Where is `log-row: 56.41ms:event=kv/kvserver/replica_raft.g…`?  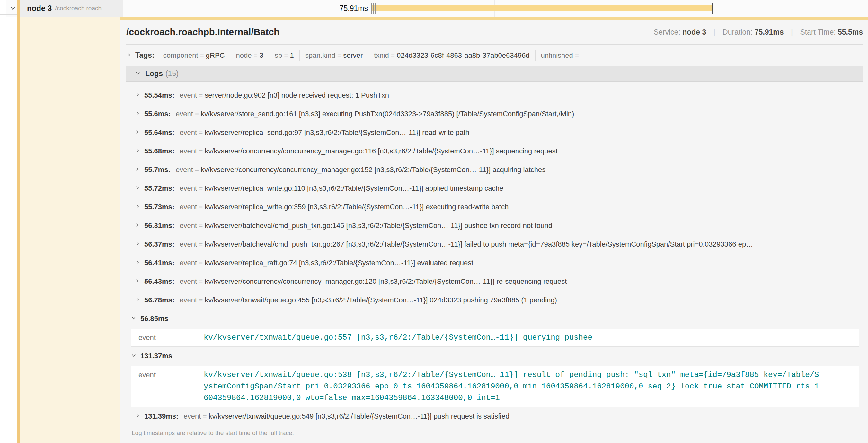 log-row: 56.41ms:event=kv/kvserver/replica_raft.g… is located at coordinates (495, 263).